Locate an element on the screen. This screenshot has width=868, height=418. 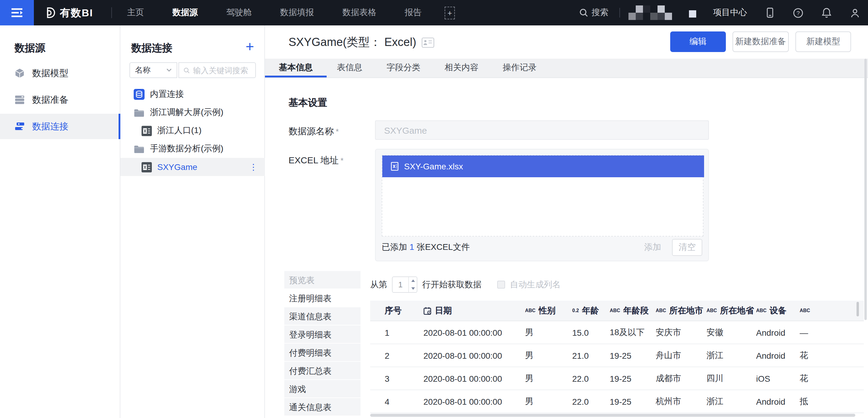
left-sidebar: 数据源 数据模型数据准备数据连接 is located at coordinates (60, 222).